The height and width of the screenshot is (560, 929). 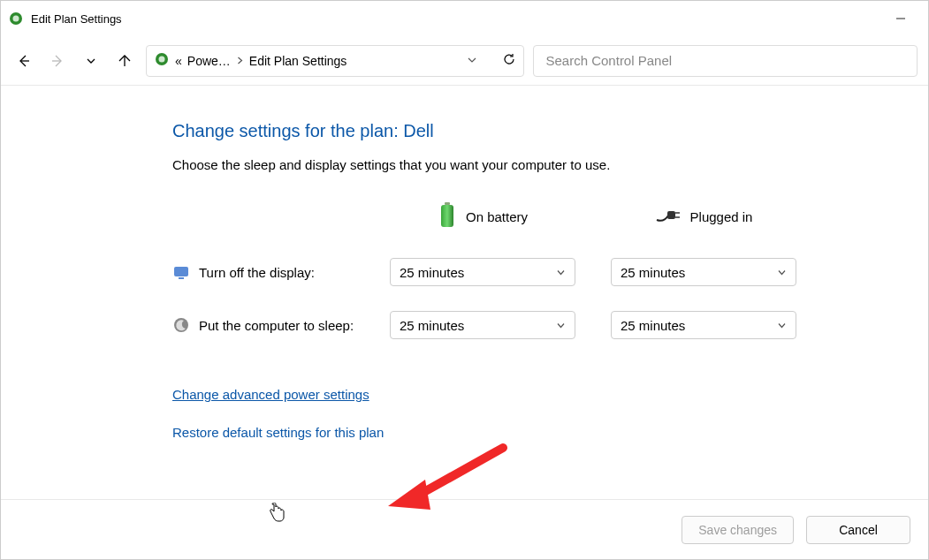 What do you see at coordinates (737, 530) in the screenshot?
I see `save-changes-button: Save changes` at bounding box center [737, 530].